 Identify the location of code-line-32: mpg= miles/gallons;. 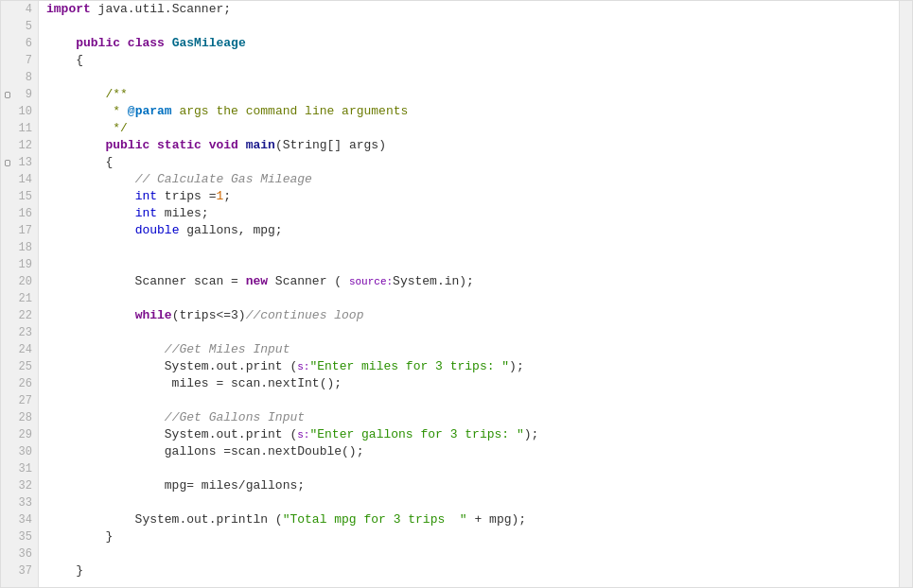
(473, 486).